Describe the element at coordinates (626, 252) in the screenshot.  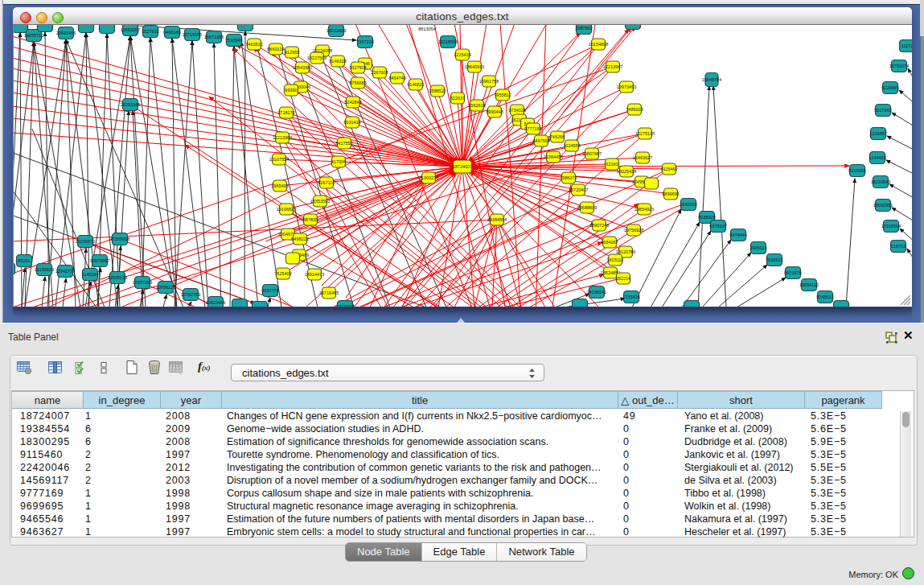
I see `svg-text: 13120786` at that location.